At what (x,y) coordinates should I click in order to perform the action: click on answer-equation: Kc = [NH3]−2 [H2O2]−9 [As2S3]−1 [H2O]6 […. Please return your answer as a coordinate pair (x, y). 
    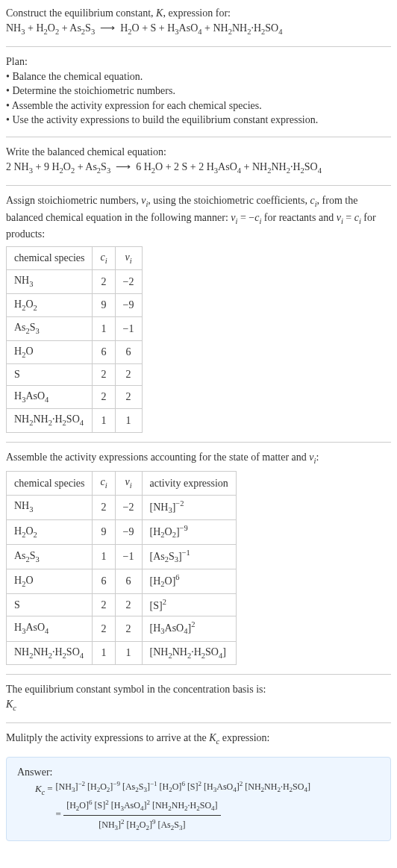
    Looking at the image, I should click on (207, 806).